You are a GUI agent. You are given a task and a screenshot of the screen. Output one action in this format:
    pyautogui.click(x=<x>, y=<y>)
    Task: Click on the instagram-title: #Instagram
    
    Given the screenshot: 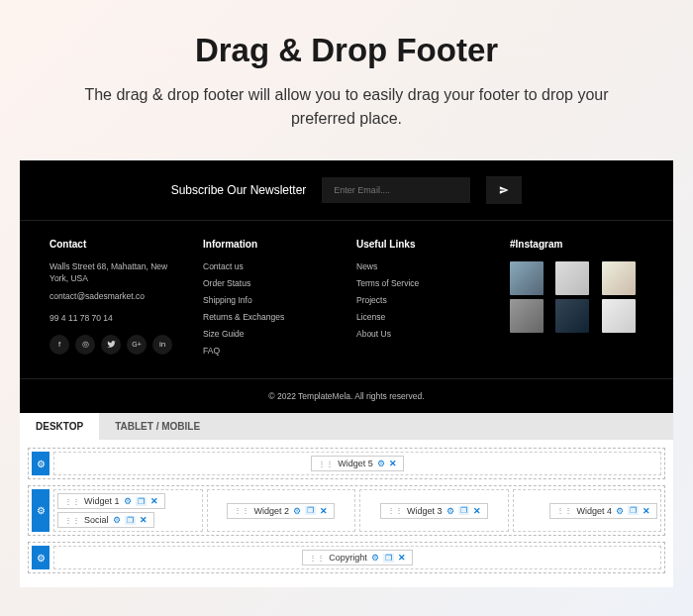 What is the action you would take?
    pyautogui.click(x=576, y=244)
    